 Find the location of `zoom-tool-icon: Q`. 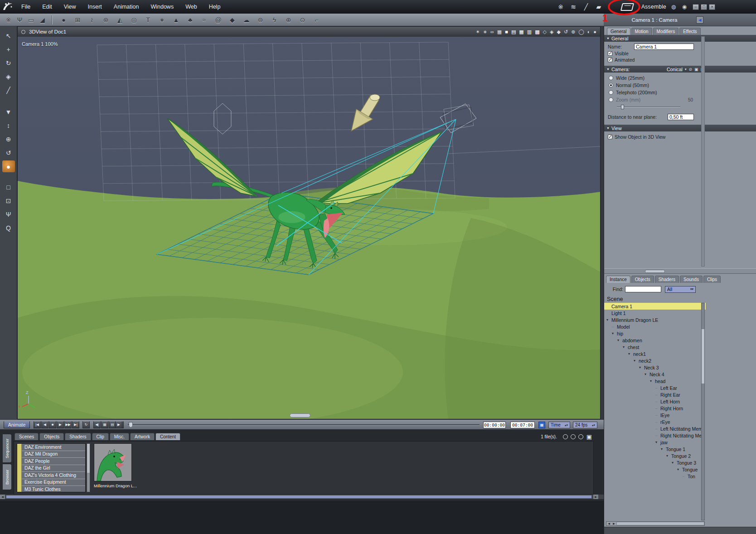

zoom-tool-icon: Q is located at coordinates (9, 228).